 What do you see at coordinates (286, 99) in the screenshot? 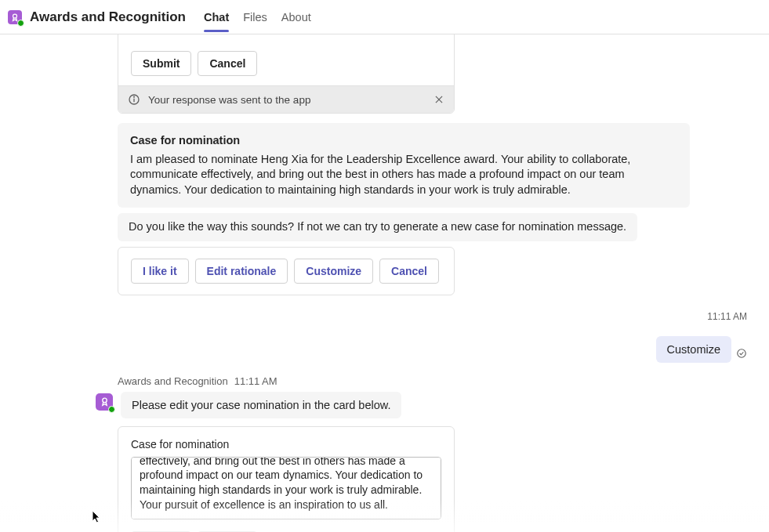
I see `response-sent-bar: Your response was sent to the app` at bounding box center [286, 99].